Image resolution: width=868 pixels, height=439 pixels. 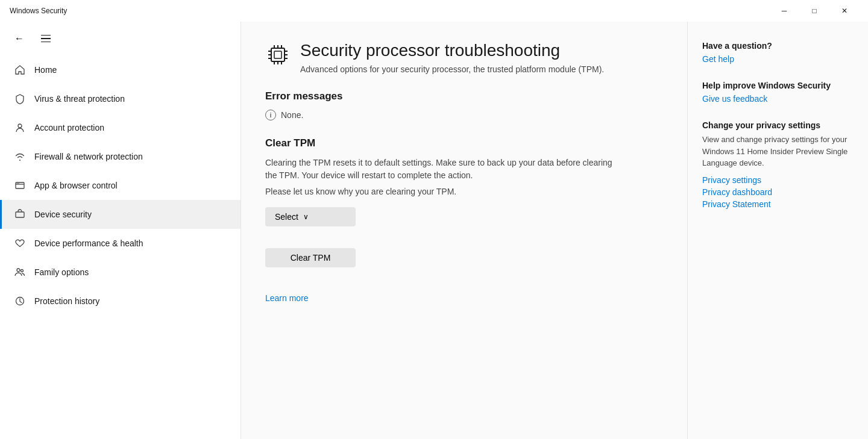 What do you see at coordinates (778, 192) in the screenshot?
I see `privacy-dashboard-link: Privacy dashboard` at bounding box center [778, 192].